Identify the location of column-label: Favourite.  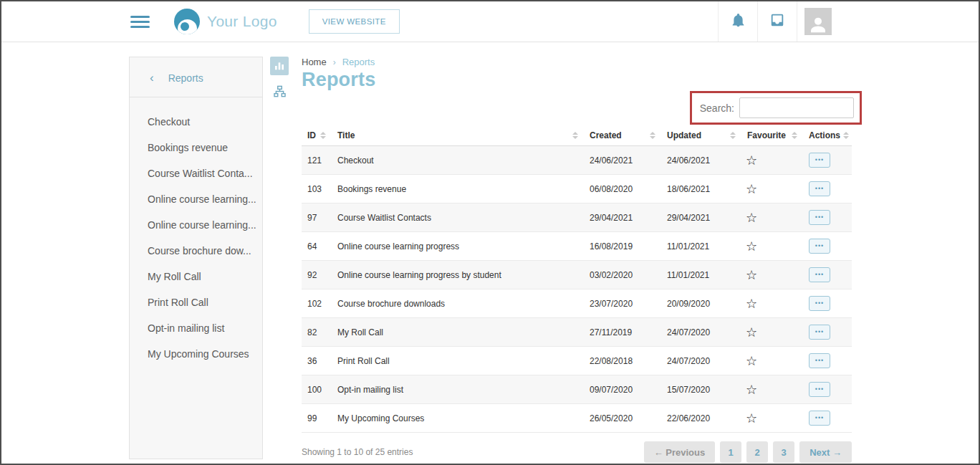
(767, 135).